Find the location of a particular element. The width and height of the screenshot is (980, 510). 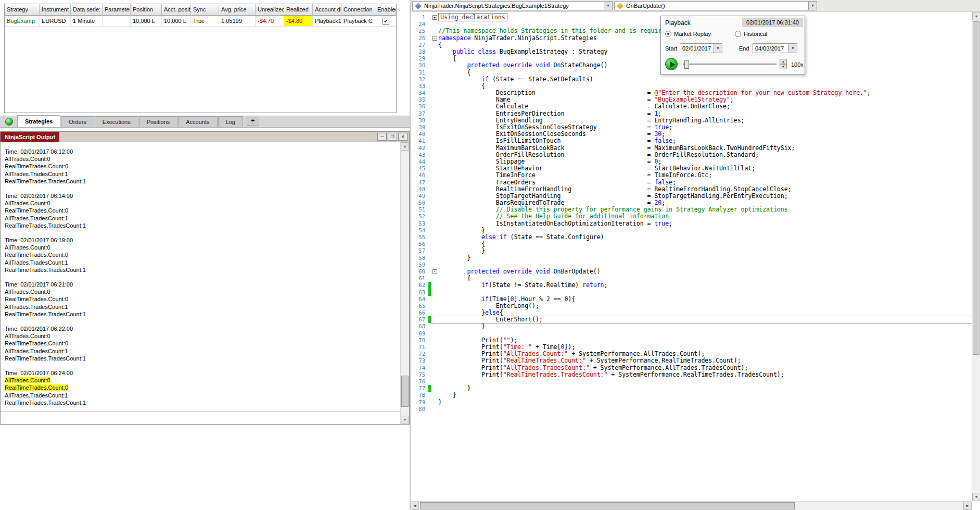

editor-vscrollbar: ▲ ▼ is located at coordinates (976, 256).